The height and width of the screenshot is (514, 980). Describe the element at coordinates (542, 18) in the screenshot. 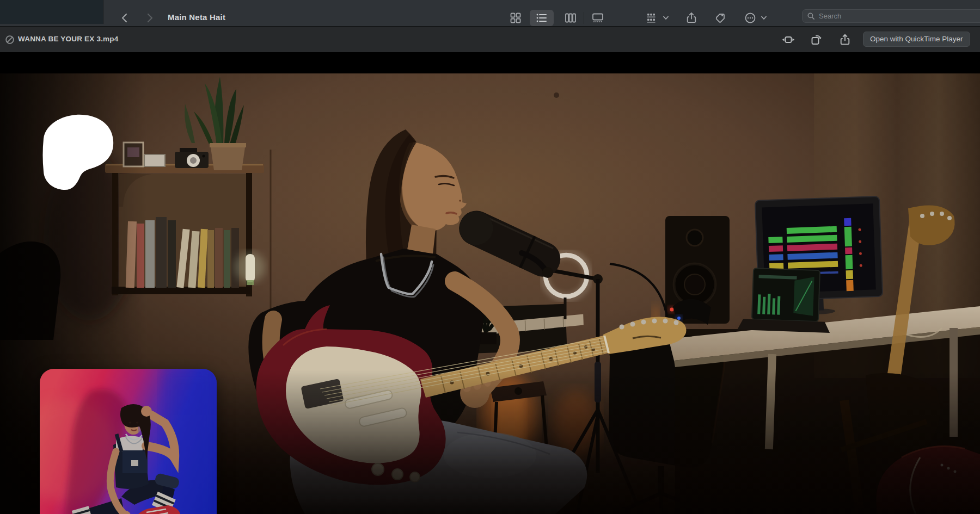

I see `view-list-button` at that location.